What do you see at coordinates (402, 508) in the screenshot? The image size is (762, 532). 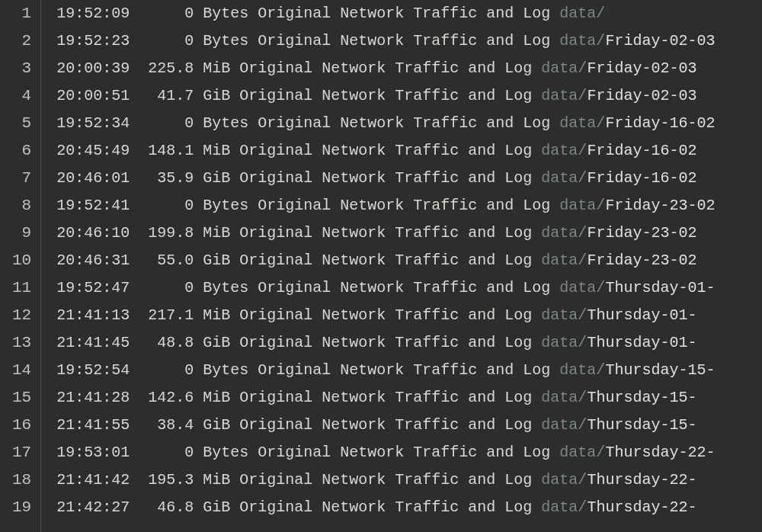 I see `log-line: 21:42:27 46.8 GiB Original Network Traff…` at bounding box center [402, 508].